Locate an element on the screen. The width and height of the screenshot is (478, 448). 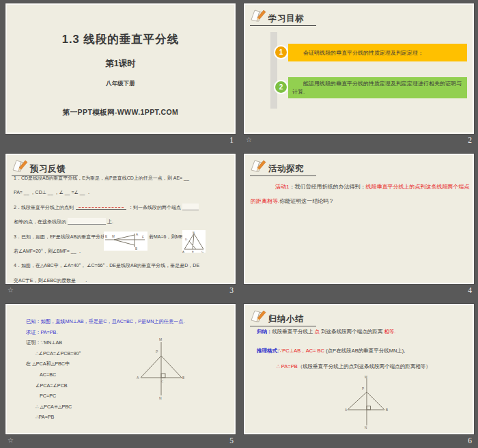
proof-line: ∴ △PCA≌△PBC is located at coordinates (105, 407).